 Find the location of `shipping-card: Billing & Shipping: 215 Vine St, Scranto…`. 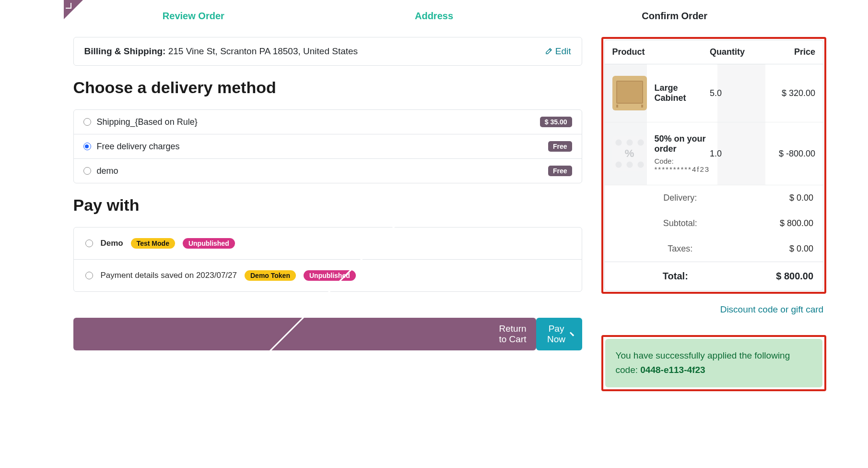

shipping-card: Billing & Shipping: 215 Vine St, Scranto… is located at coordinates (328, 51).